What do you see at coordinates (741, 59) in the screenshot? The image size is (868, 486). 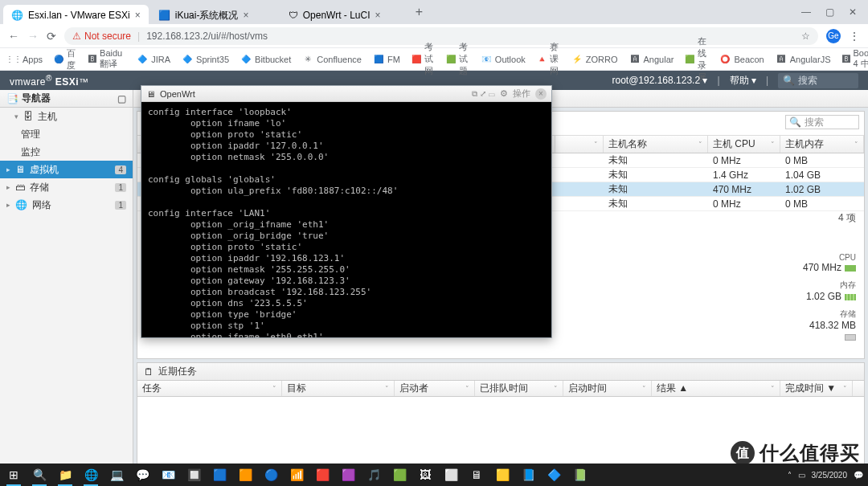 I see `bookmark-item: ⭕Beacon` at bounding box center [741, 59].